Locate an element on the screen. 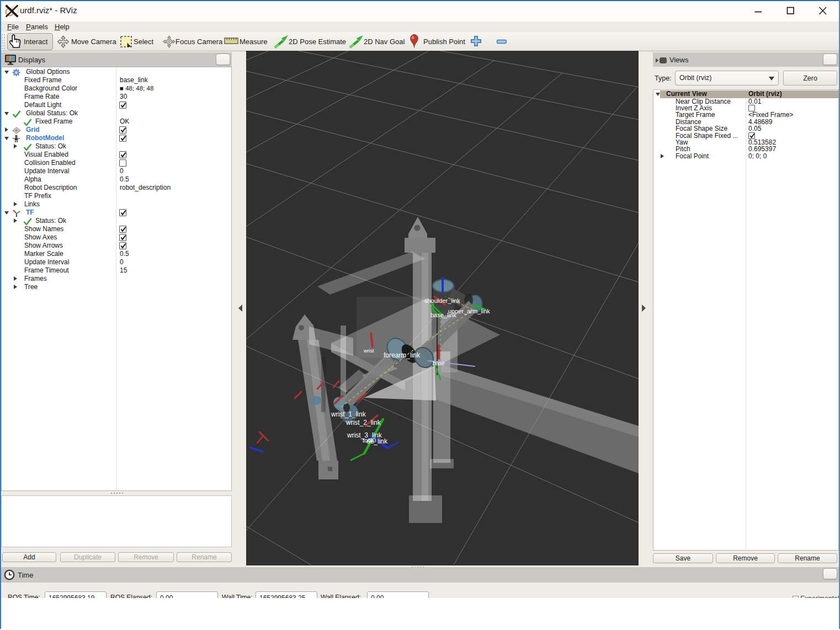  svg-text: tool0 is located at coordinates (369, 440).